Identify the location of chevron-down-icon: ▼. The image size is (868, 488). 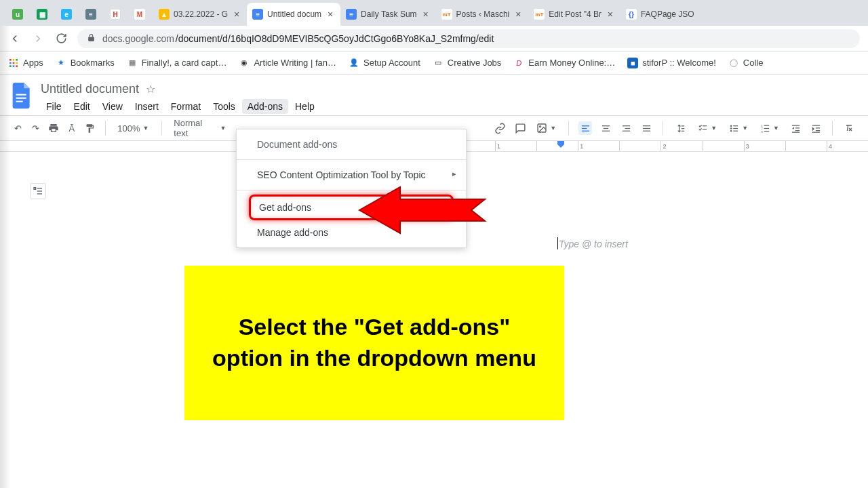
(146, 128).